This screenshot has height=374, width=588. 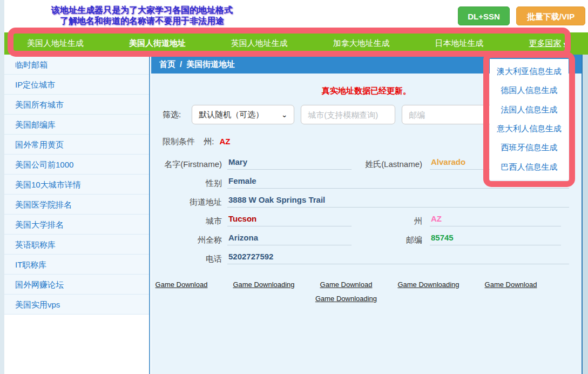 What do you see at coordinates (225, 142) in the screenshot?
I see `constraint-state-value: AZ` at bounding box center [225, 142].